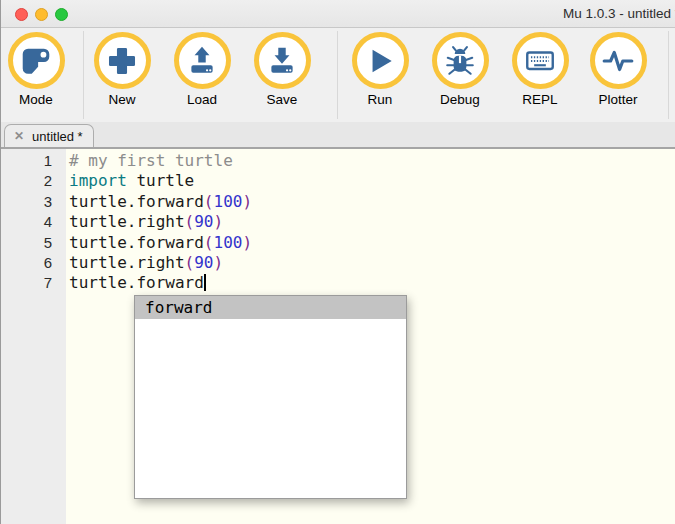 Image resolution: width=675 pixels, height=524 pixels. Describe the element at coordinates (372, 161) in the screenshot. I see `code-line: # my first turtle` at that location.